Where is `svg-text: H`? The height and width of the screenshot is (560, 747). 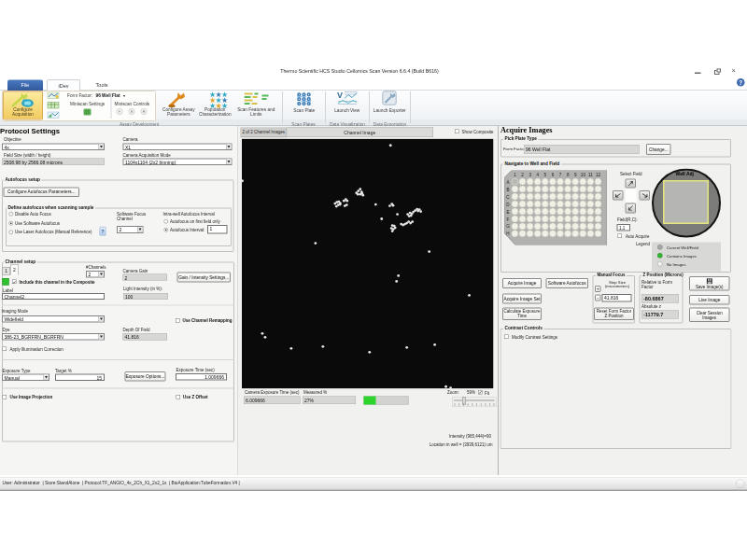
svg-text: H is located at coordinates (508, 233).